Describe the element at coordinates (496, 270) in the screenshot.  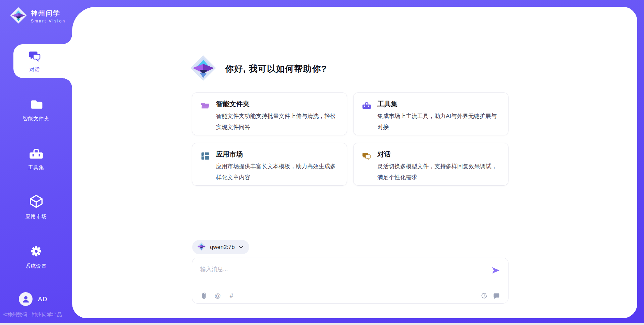
I see `send-button` at that location.